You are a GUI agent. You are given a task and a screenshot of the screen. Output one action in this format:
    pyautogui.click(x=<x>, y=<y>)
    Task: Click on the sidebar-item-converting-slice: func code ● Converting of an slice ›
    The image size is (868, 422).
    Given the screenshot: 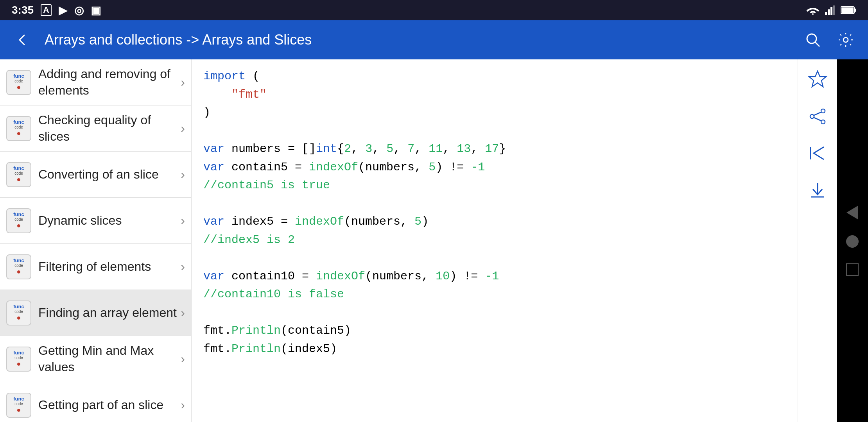 What is the action you would take?
    pyautogui.click(x=95, y=175)
    